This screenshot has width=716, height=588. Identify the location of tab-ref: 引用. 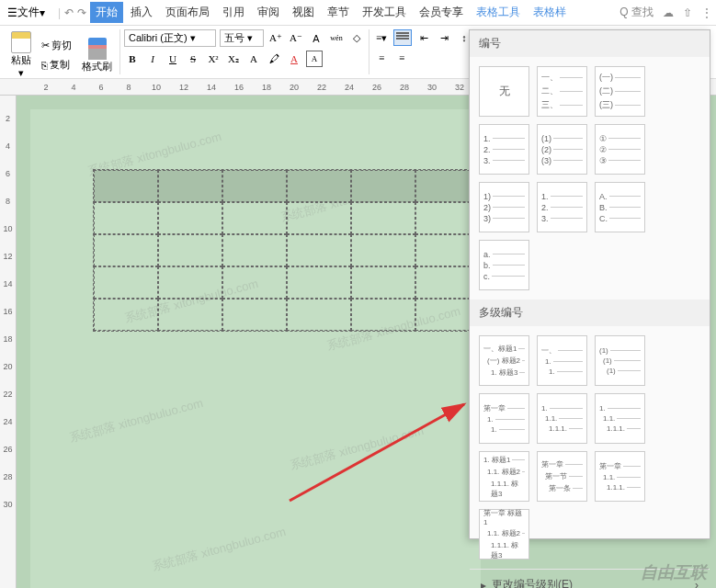
(233, 13).